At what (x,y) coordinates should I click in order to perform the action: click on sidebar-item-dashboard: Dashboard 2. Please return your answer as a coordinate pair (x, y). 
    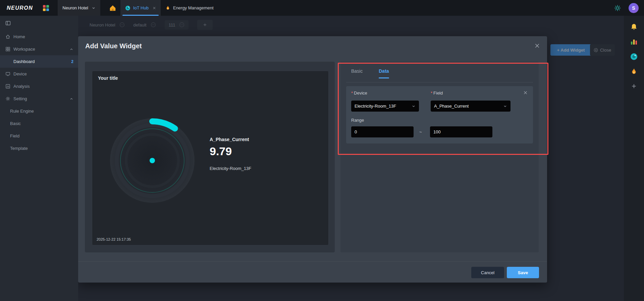
    Looking at the image, I should click on (39, 62).